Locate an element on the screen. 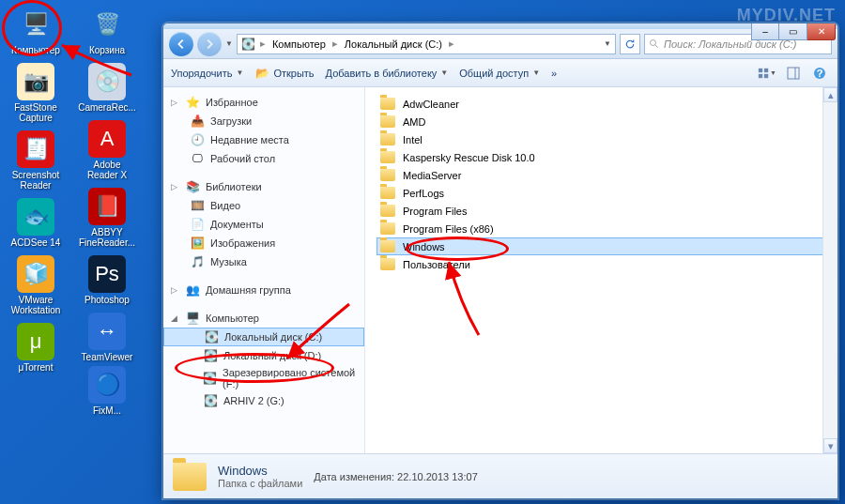  file-item-label: Program Files (x86) is located at coordinates (449, 229).